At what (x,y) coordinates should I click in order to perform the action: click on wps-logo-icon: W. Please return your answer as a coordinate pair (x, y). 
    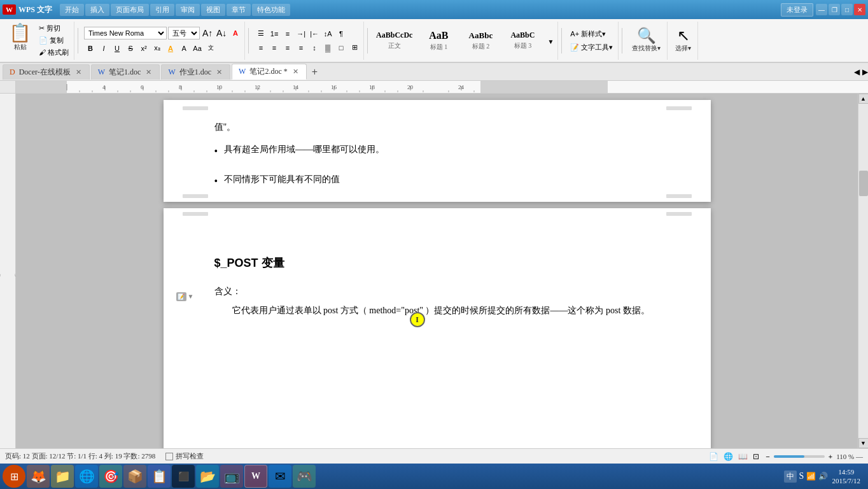
    Looking at the image, I should click on (9, 10).